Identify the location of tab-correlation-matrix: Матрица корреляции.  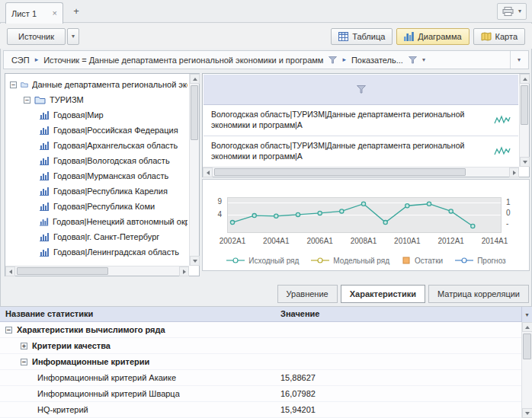
(479, 294).